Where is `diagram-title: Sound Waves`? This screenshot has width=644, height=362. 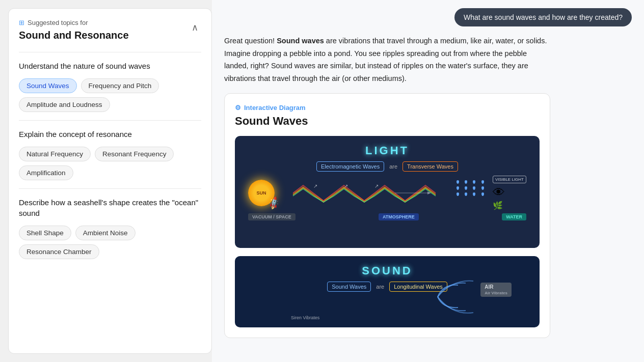 diagram-title: Sound Waves is located at coordinates (387, 121).